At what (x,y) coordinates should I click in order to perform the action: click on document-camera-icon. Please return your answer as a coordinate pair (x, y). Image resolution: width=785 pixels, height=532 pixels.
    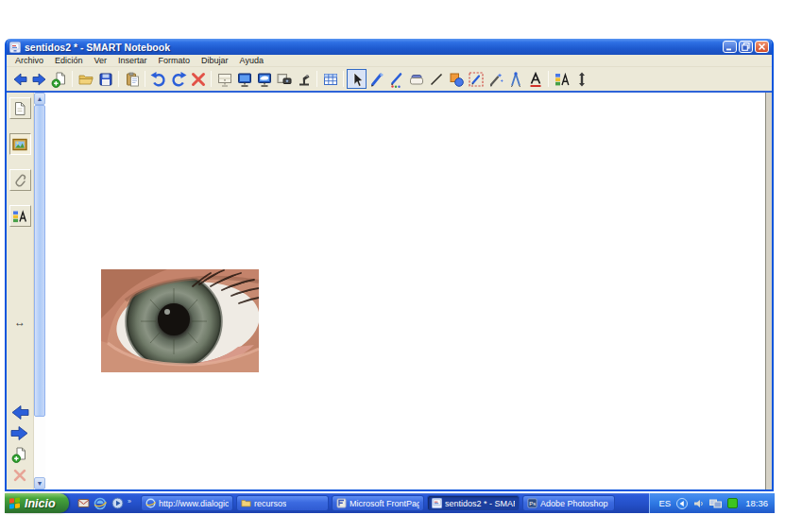
    Looking at the image, I should click on (304, 79).